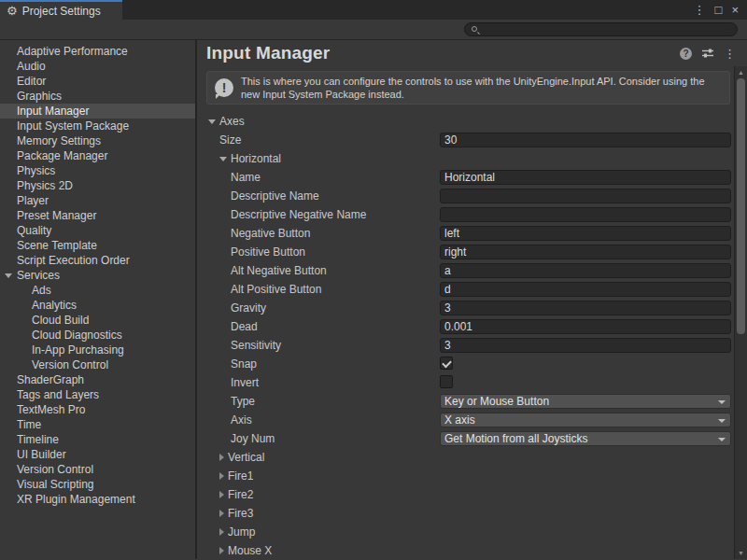 This screenshot has width=747, height=560. What do you see at coordinates (585, 308) in the screenshot?
I see `gravity-field: 3` at bounding box center [585, 308].